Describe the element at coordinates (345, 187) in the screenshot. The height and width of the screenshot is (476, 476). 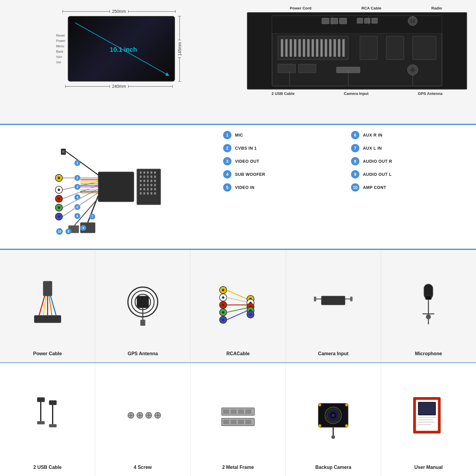
I see `connector-list: 1 MIC 2 CVBS IN 1 3 VIDEO OUT 4 SUB WOOF…` at that location.